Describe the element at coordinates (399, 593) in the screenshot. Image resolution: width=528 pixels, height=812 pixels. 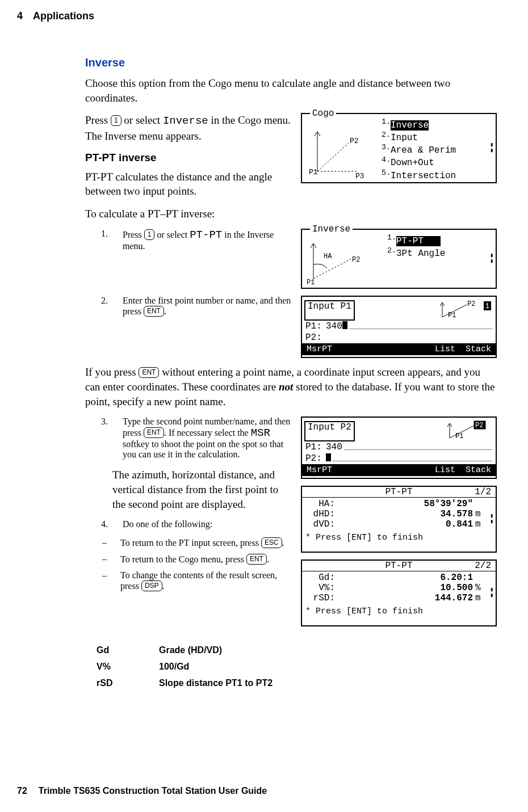
I see `screen-result-2: PT-PT 2/2 Gd:6.20:1 V%:10.500% rSD:144.6…` at that location.